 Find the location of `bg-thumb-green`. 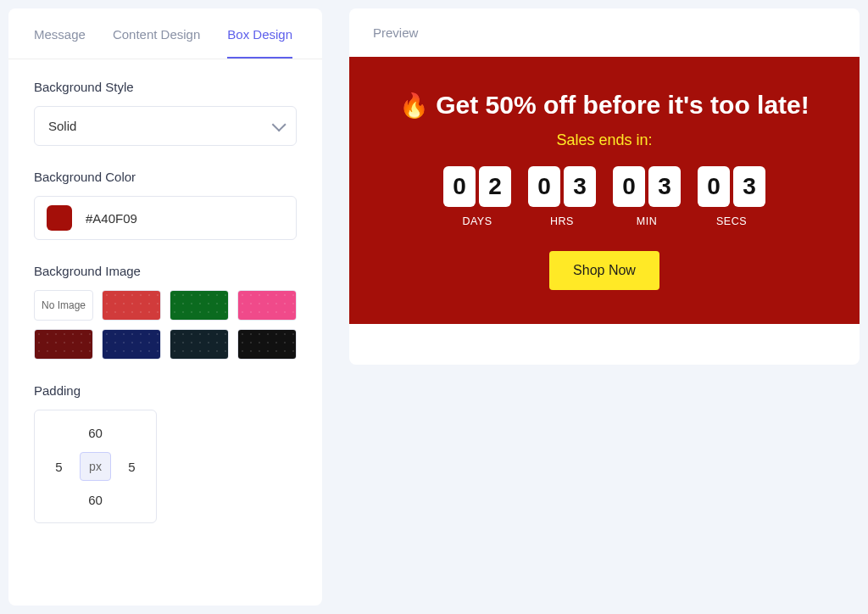

bg-thumb-green is located at coordinates (199, 305).